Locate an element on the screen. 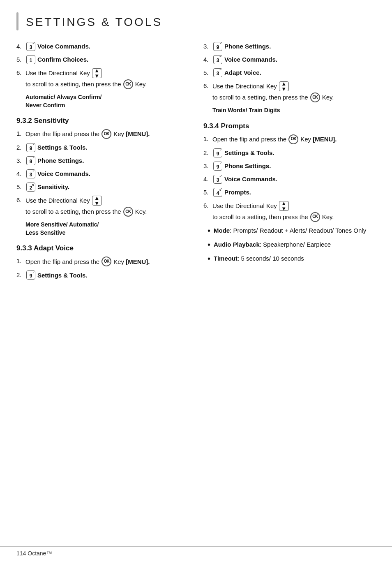 The width and height of the screenshot is (392, 564). step-label: Prompts. is located at coordinates (238, 192).